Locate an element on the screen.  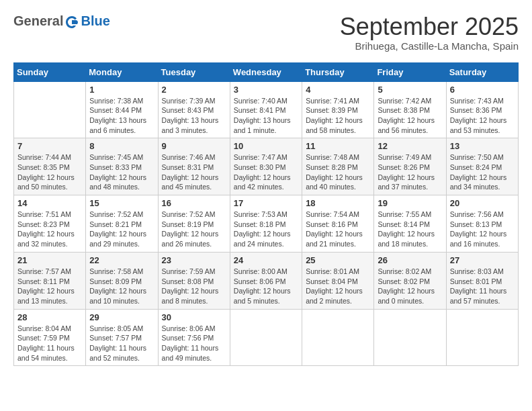
day-info: Sunrise: 7:46 AMSunset: 8:31 PMDaylight:… is located at coordinates (194, 172).